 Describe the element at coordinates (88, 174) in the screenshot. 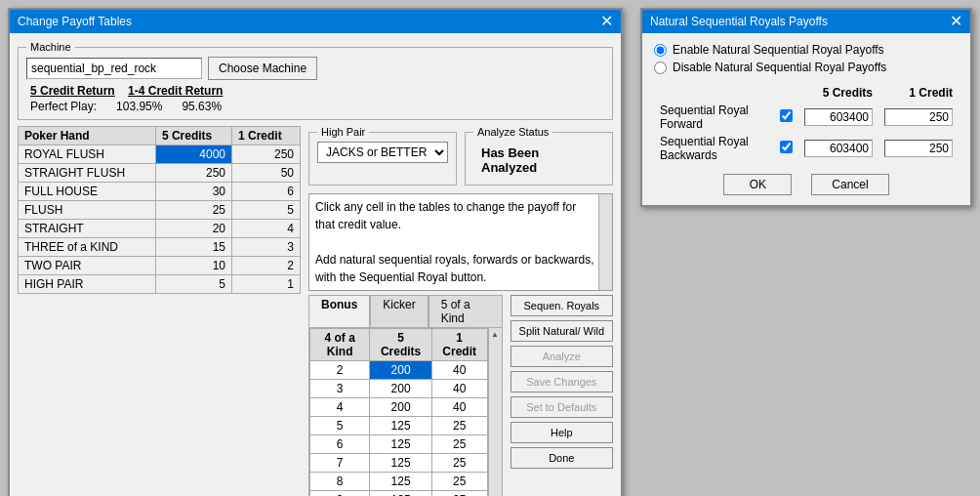

I see `poker-hand-cell: STRAIGHT FLUSH` at that location.